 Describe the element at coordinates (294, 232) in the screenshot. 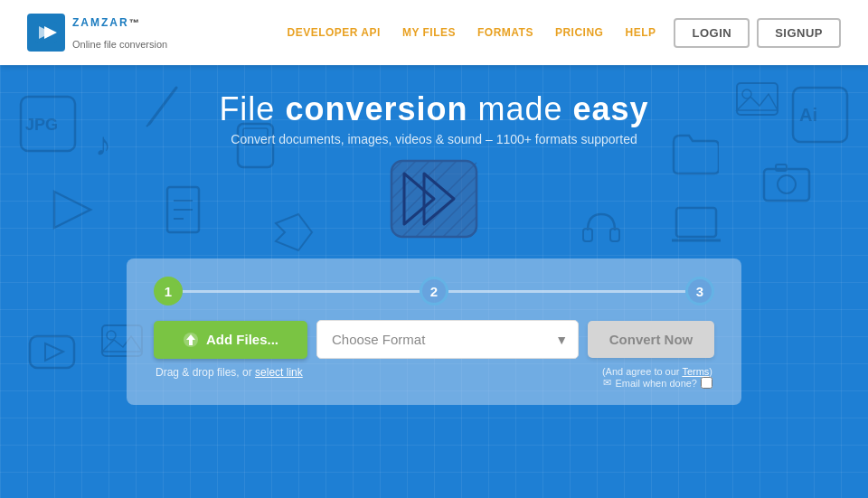

I see `deco-arrow-icon` at that location.